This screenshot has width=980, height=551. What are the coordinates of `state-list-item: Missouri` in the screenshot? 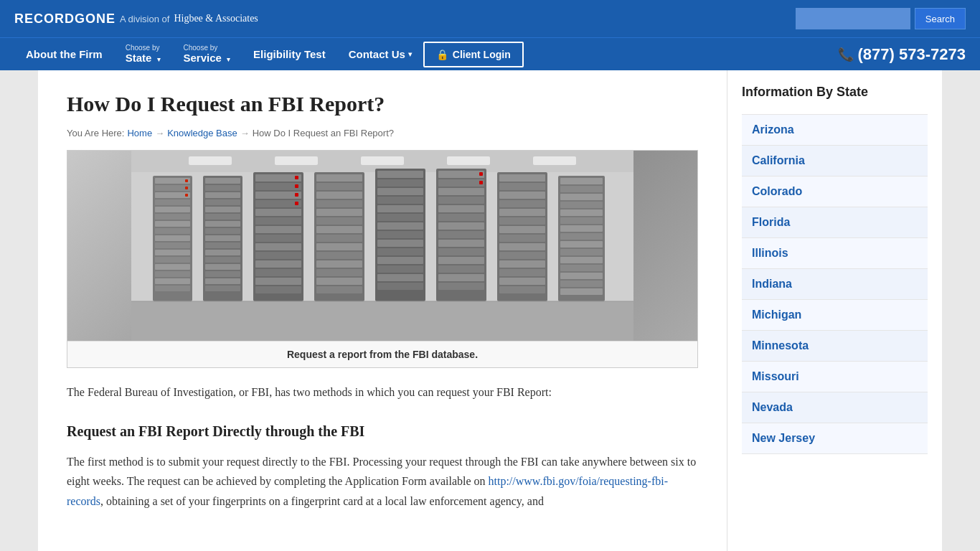 It's located at (835, 377).